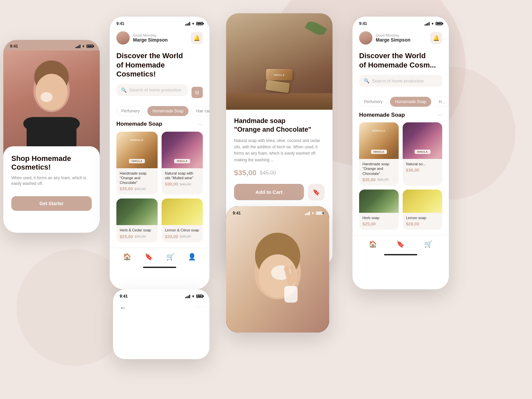  Describe the element at coordinates (200, 308) in the screenshot. I see `more-button: ···` at that location.